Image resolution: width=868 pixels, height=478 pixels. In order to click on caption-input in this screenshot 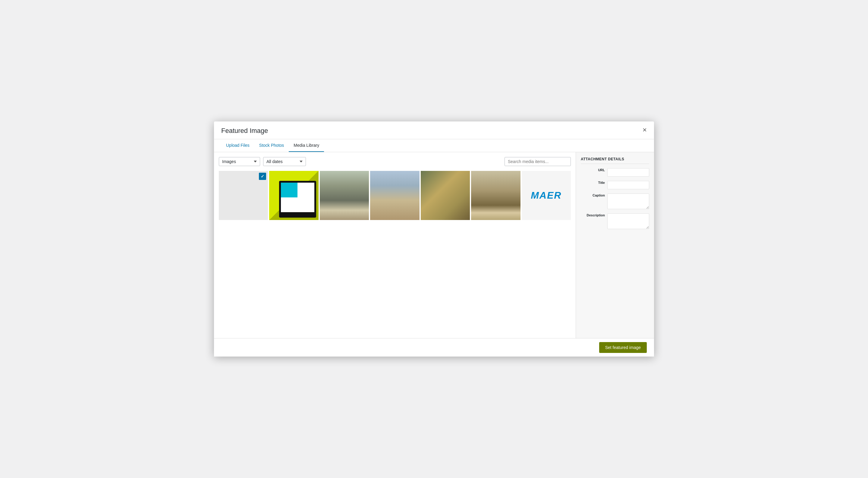, I will do `click(628, 201)`.